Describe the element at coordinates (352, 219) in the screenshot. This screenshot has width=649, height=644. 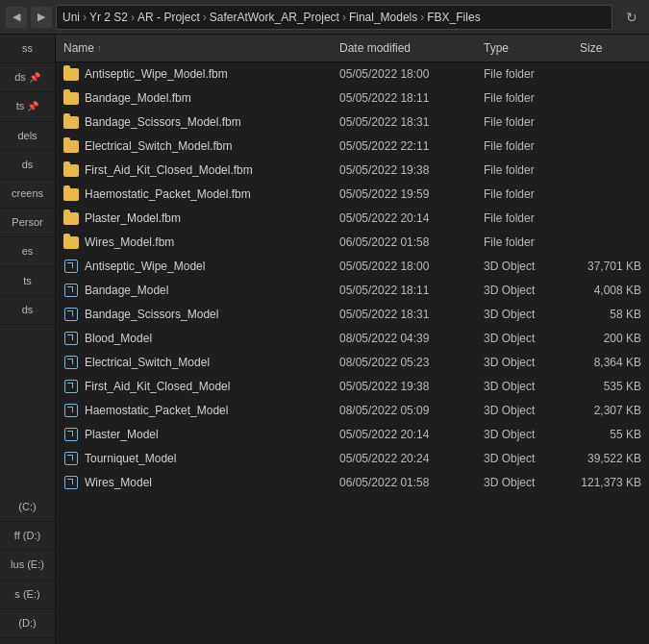
I see `table-row: Plaster_Model.fbm 05/05/2022 20:14 File …` at that location.